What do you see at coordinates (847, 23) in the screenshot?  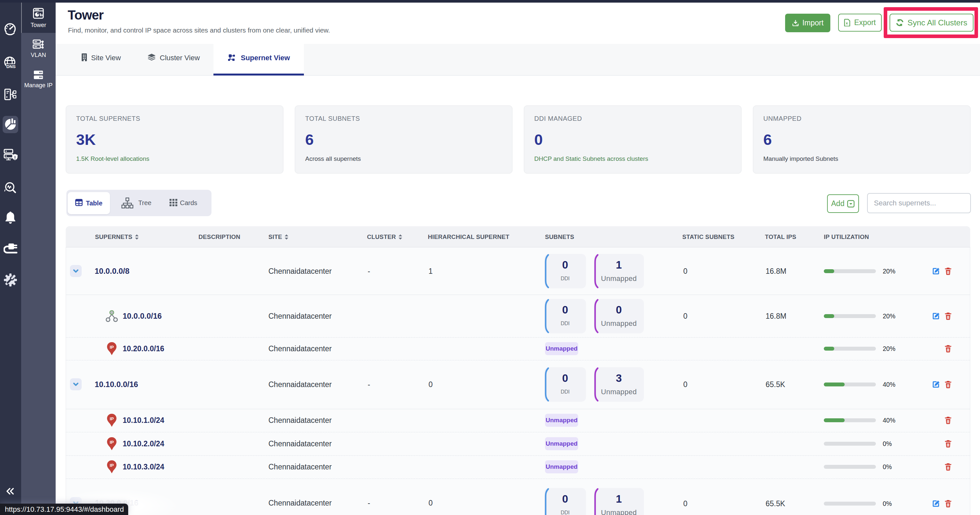 I see `svg-text: x` at bounding box center [847, 23].